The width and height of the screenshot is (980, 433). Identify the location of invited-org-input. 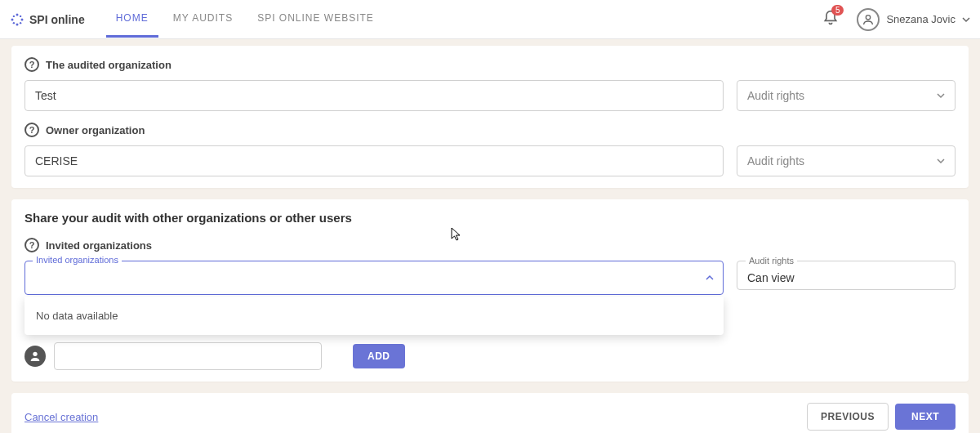
(374, 278).